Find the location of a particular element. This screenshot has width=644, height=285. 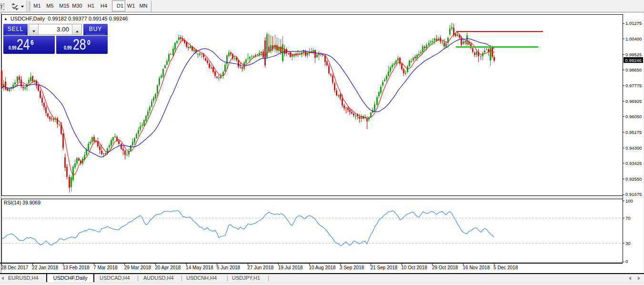

svg-text: 10 Aug 2018 is located at coordinates (323, 268).